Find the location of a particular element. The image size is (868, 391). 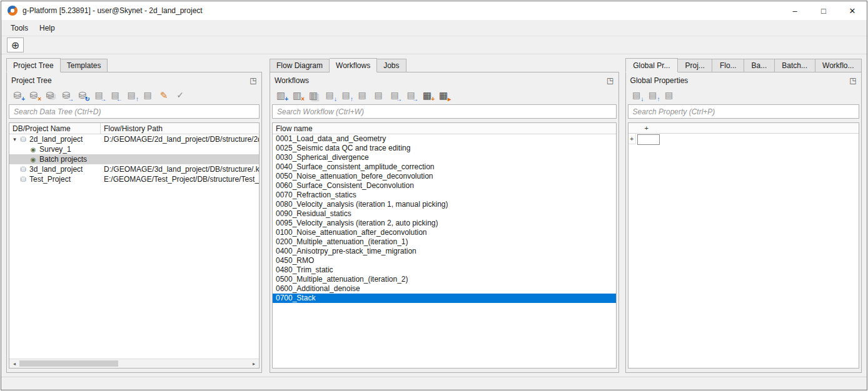

validate-icon: ✓ is located at coordinates (180, 95).